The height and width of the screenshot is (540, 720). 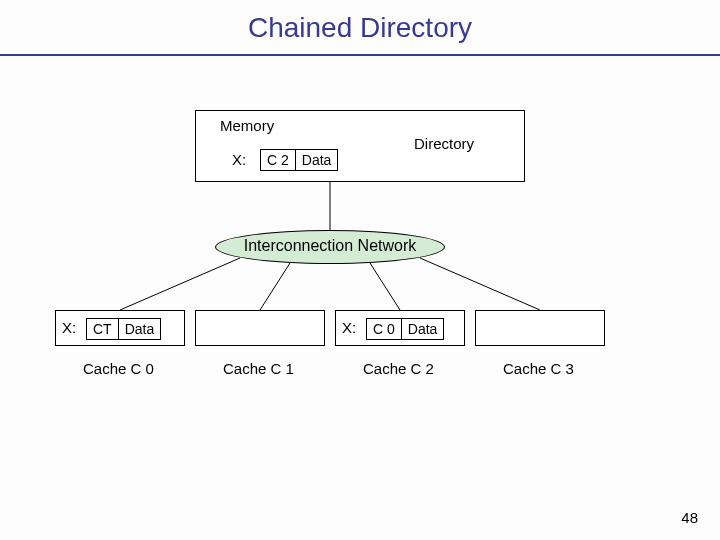 I want to click on page-number: 48, so click(x=690, y=518).